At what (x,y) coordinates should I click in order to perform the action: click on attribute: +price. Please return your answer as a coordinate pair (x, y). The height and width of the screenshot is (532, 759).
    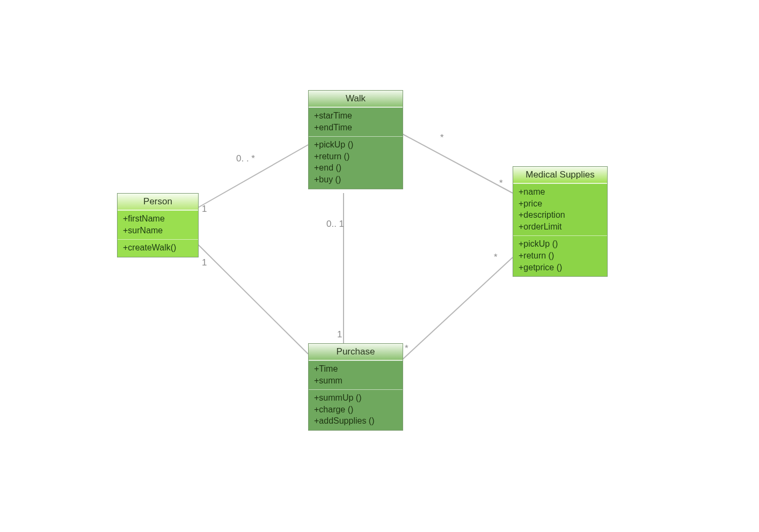
    Looking at the image, I should click on (560, 204).